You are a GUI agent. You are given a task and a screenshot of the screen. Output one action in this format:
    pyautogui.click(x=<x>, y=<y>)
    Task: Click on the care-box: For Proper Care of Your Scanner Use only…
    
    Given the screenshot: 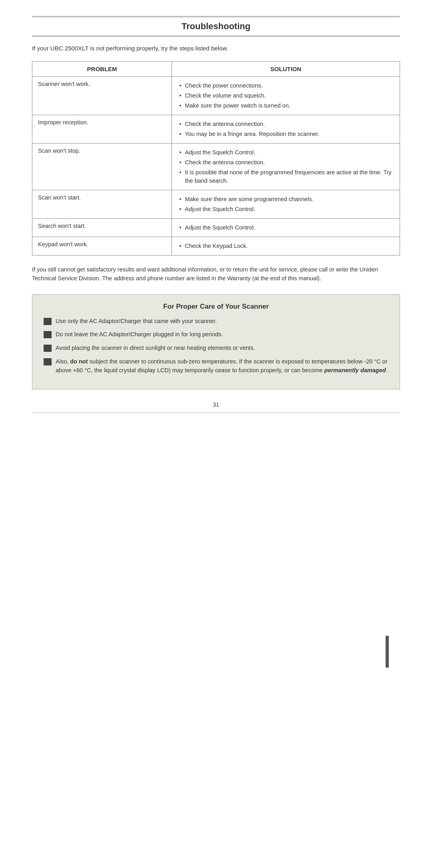 What is the action you would take?
    pyautogui.click(x=216, y=342)
    